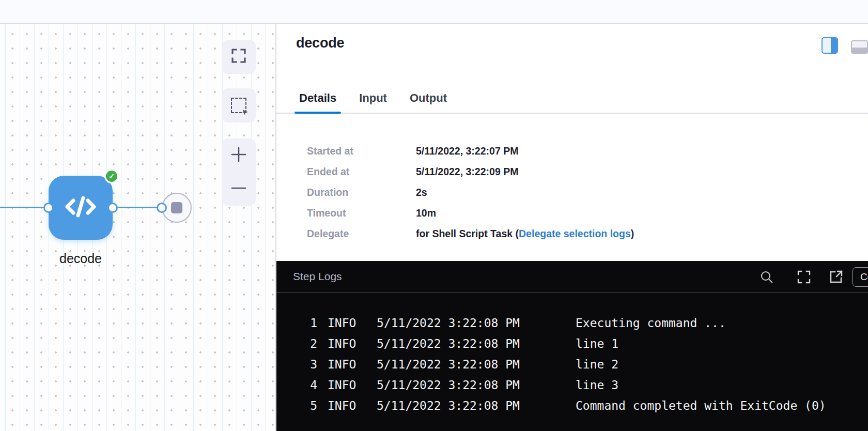 The image size is (868, 431). I want to click on log-message: line 3, so click(597, 385).